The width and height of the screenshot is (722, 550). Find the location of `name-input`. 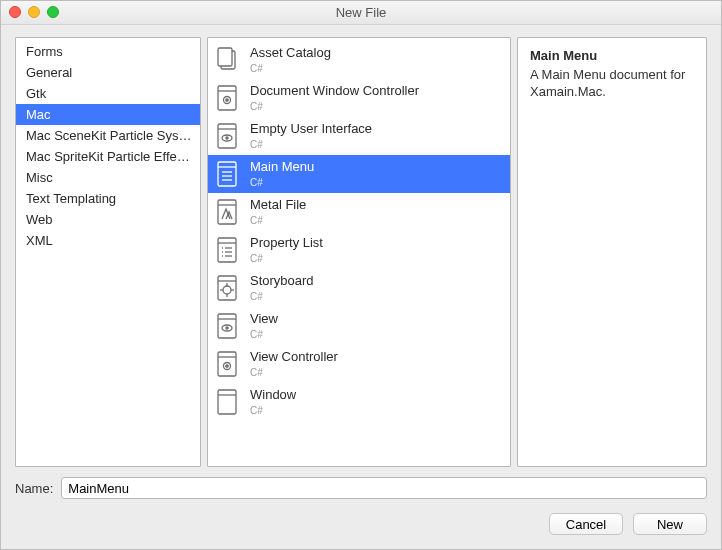

name-input is located at coordinates (384, 488).